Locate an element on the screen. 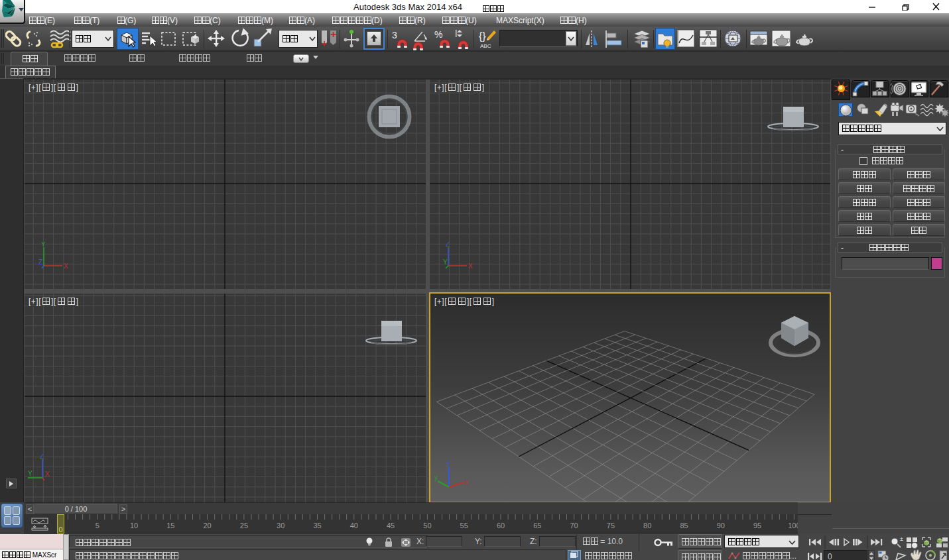 This screenshot has width=949, height=560. svg-text: 45 is located at coordinates (391, 526).